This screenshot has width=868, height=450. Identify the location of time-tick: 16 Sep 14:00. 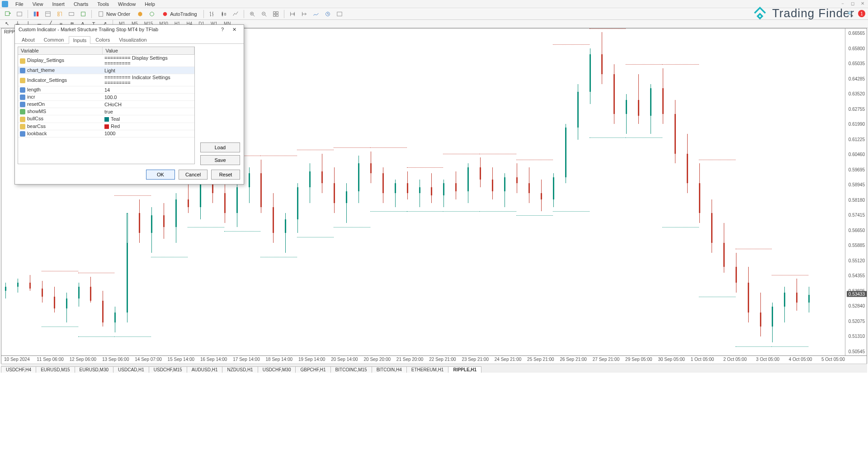
(214, 359).